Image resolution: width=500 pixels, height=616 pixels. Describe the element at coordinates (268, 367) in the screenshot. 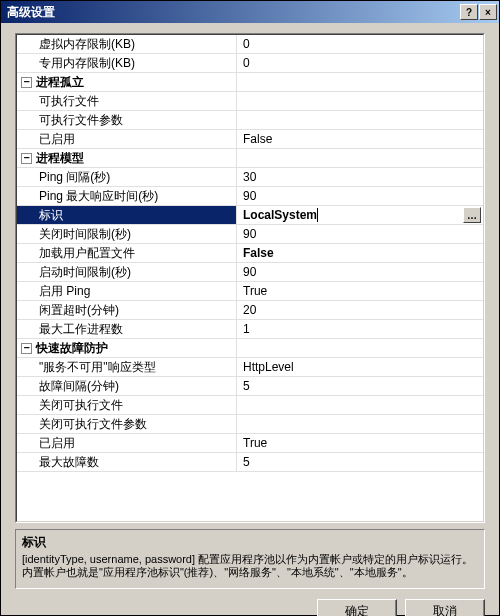

I see `property-value: HttpLevel` at that location.